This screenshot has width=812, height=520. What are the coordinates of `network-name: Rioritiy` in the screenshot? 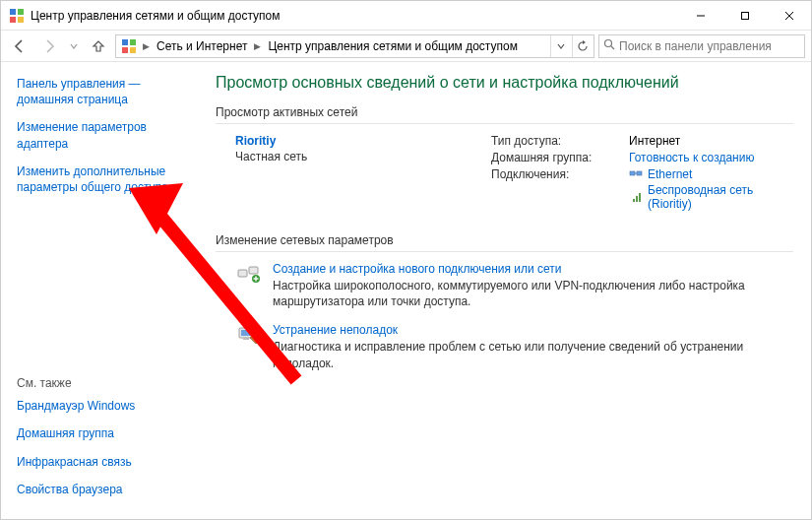 It's located at (363, 141).